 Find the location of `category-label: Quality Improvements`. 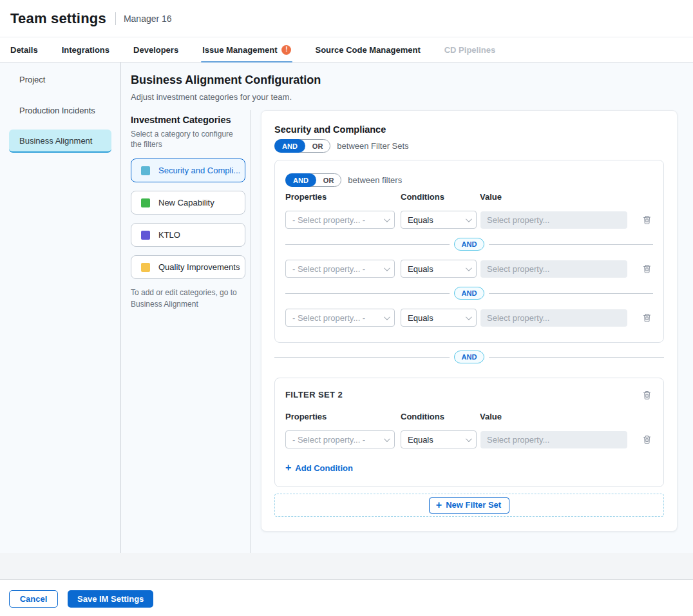

category-label: Quality Improvements is located at coordinates (199, 267).